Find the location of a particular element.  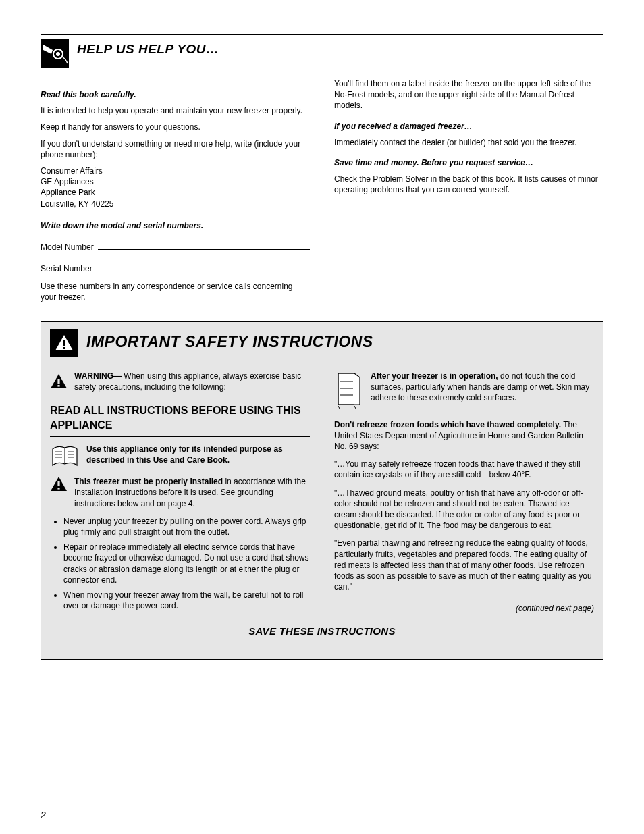

right-column: You'll find them on a label inside the f… is located at coordinates (468, 192).